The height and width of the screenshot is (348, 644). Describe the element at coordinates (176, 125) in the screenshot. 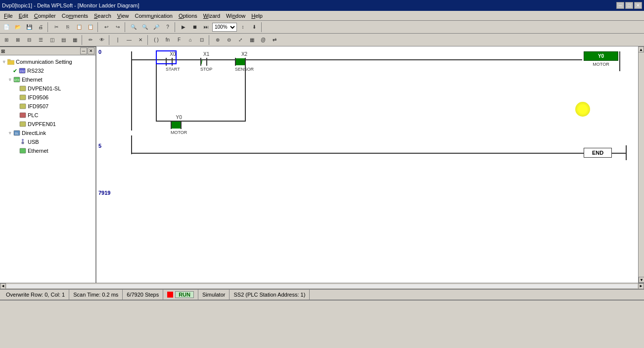

I see `y0-p-fill` at that location.